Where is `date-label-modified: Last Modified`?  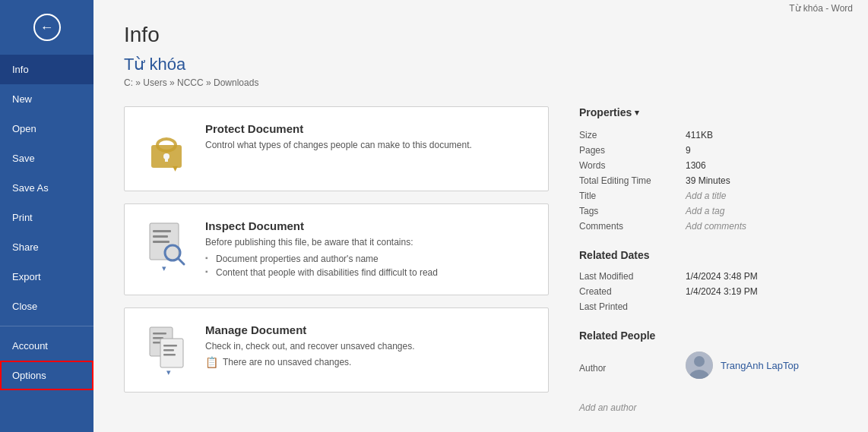 date-label-modified: Last Modified is located at coordinates (632, 276).